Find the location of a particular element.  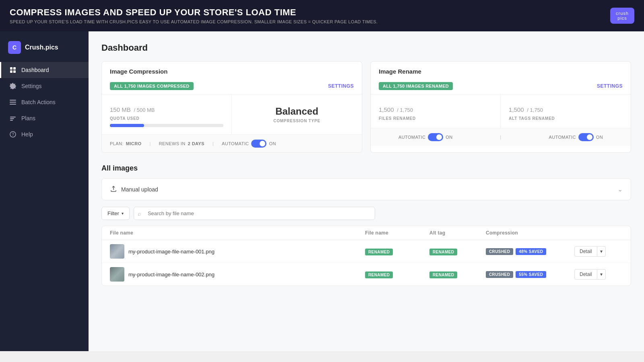

search-icon: ⌕ is located at coordinates (139, 214).